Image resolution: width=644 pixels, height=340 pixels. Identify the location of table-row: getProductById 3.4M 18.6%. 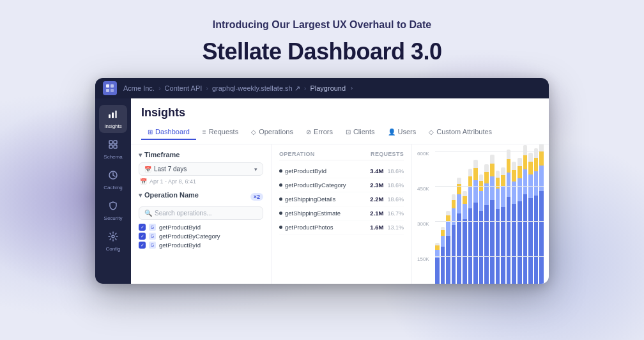
(341, 171).